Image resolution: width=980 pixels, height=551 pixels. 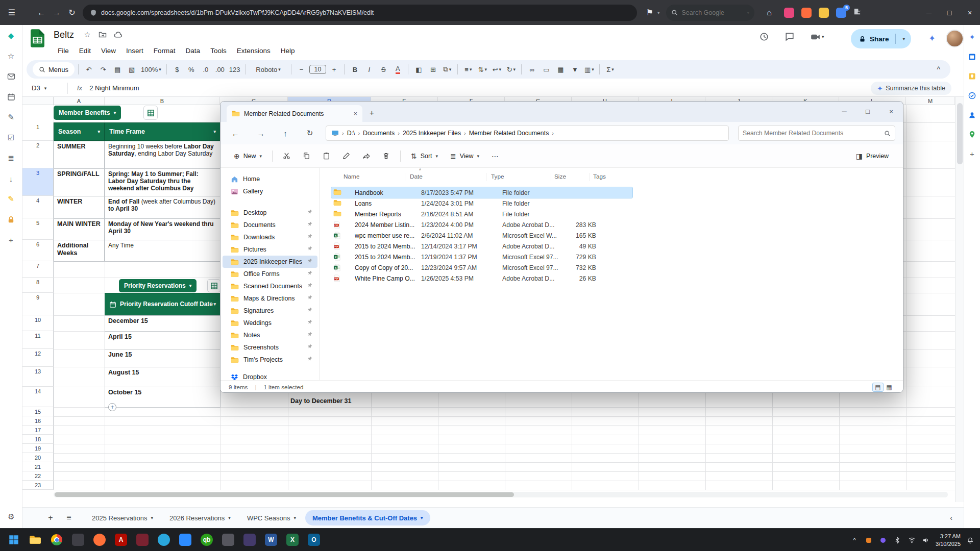 I want to click on file-row: PDFWhite Pine Camp O...1/26/2025 4:53 PM…, so click(x=482, y=279).